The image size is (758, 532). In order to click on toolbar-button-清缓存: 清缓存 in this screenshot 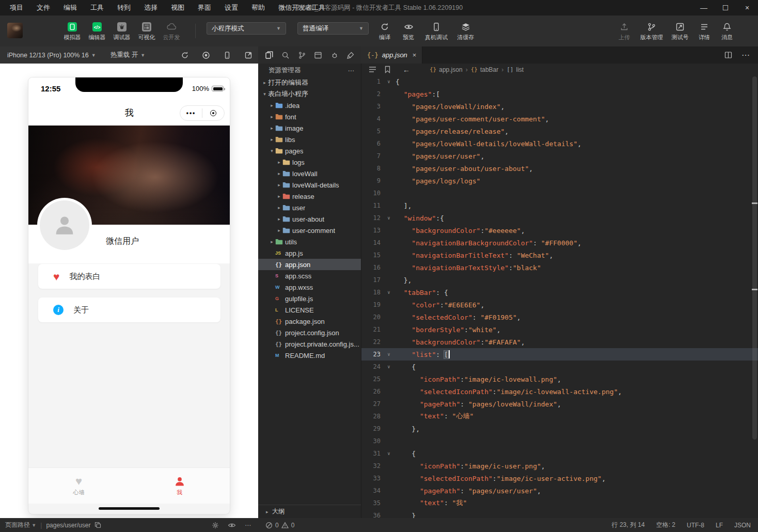, I will do `click(466, 31)`.